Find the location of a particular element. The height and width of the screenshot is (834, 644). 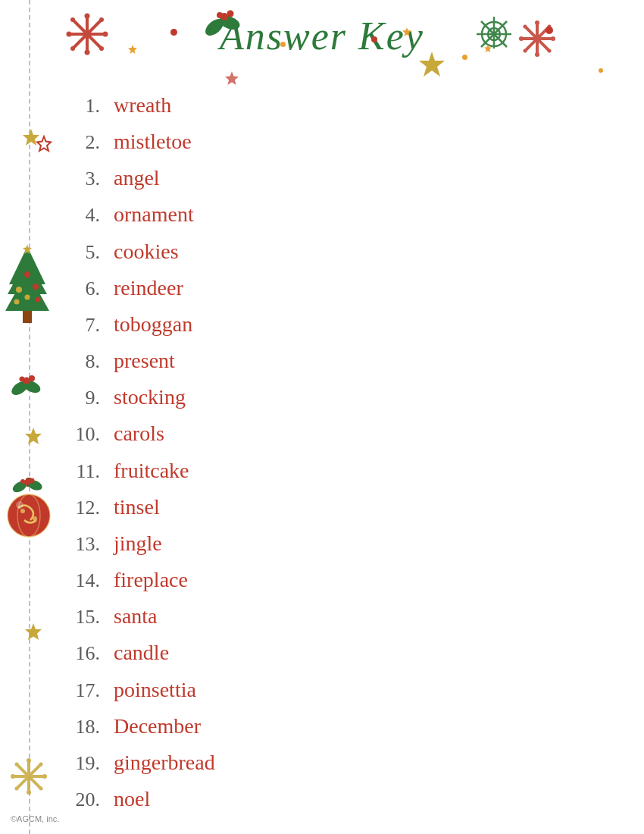

list-item: 9.stocking is located at coordinates (138, 397).